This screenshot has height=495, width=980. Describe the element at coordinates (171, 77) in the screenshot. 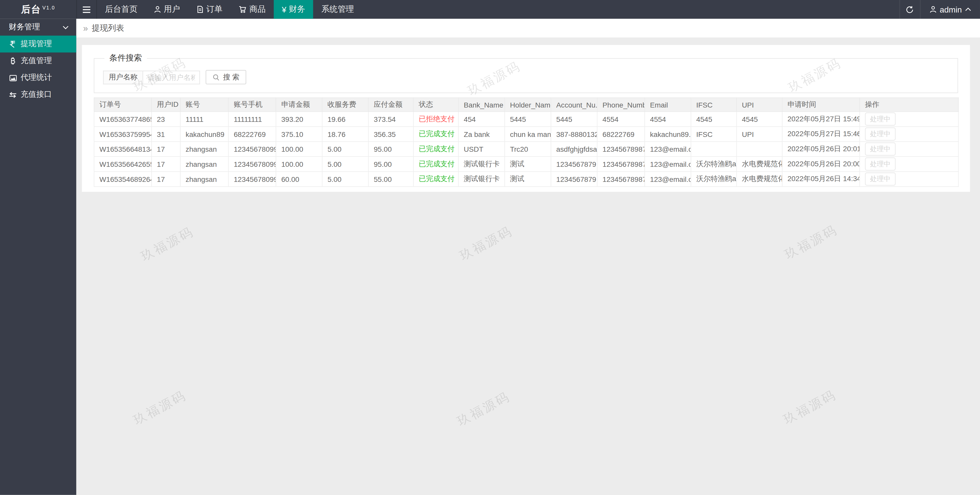

I see `username-input` at that location.